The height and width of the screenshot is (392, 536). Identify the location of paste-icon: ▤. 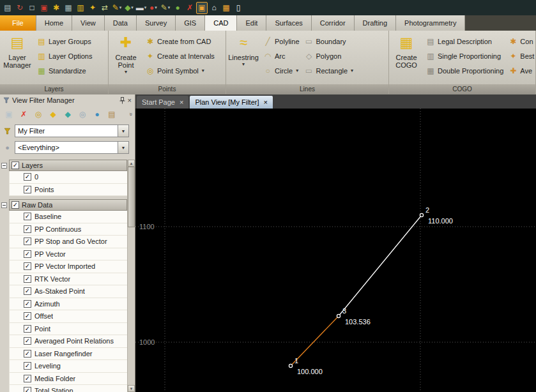
(8, 8).